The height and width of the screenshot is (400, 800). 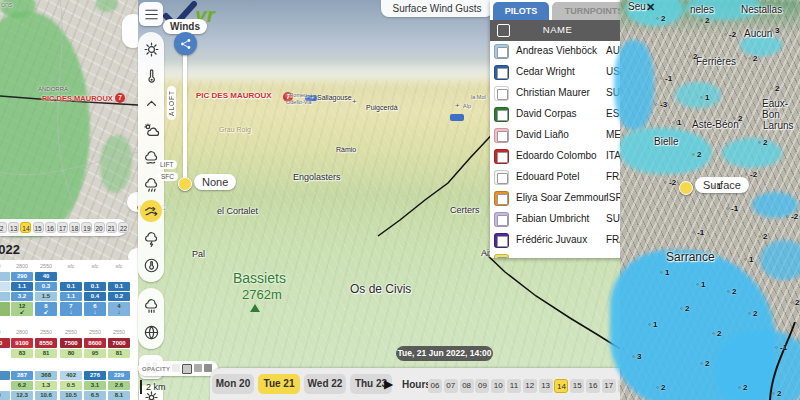 I want to click on thermometer-circle-layer-button, so click(x=151, y=265).